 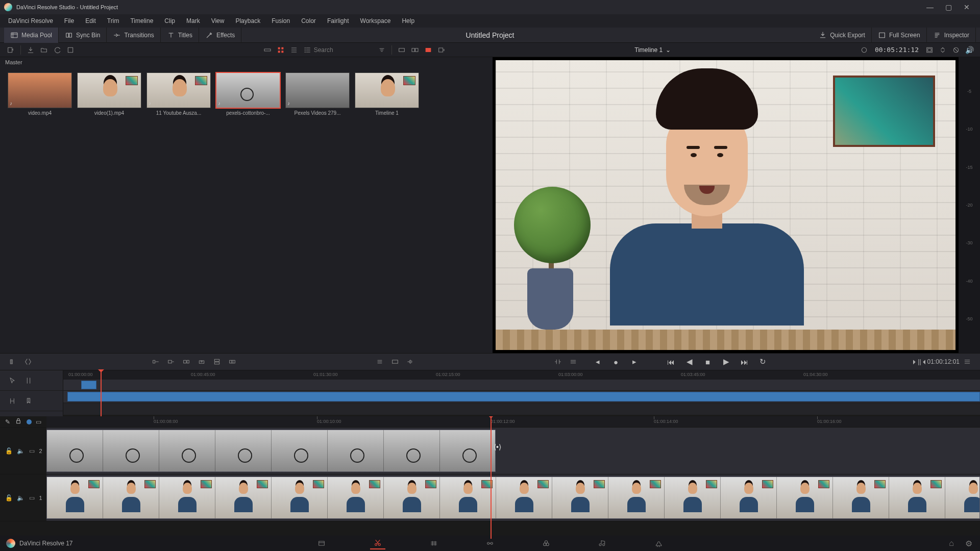 I want to click on track-enable-v1: ▭, so click(x=32, y=498).